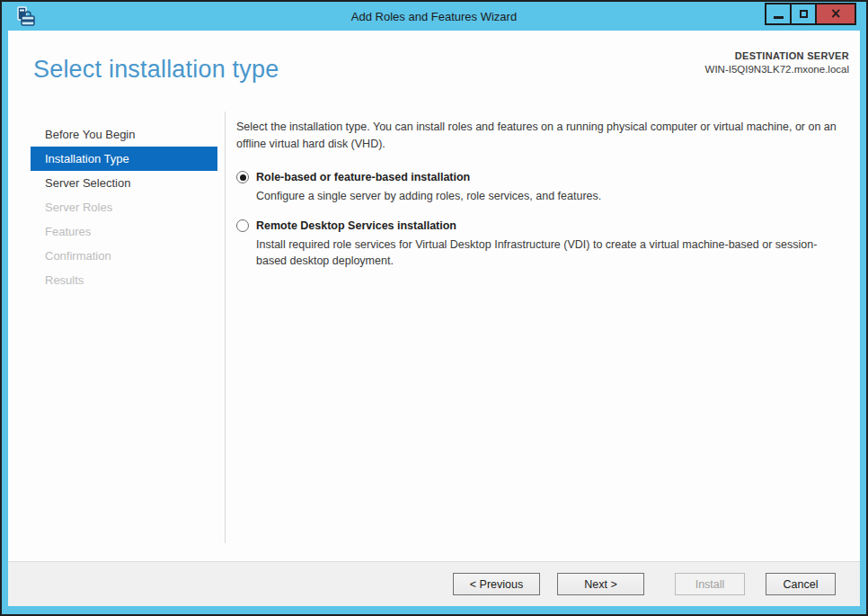 The image size is (868, 616). I want to click on wizard-footer: < Previous Next > Install Cancel, so click(434, 584).